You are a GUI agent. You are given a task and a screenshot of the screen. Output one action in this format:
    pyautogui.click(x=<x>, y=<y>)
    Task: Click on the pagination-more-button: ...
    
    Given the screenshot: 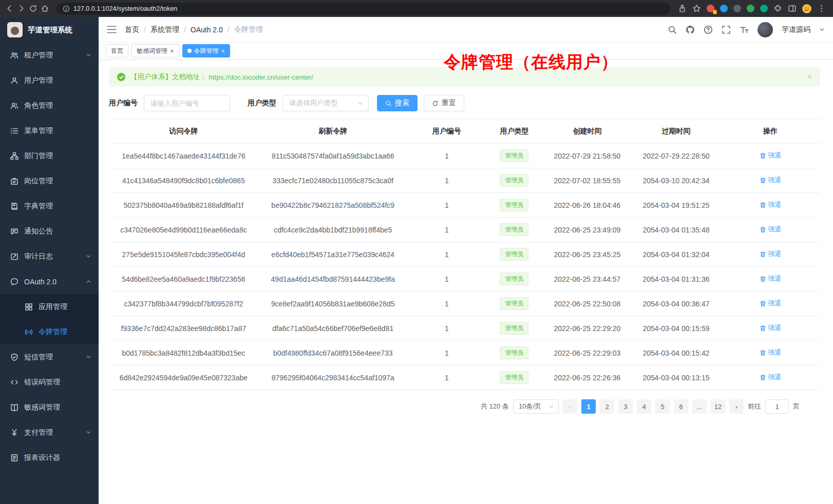 What is the action you would take?
    pyautogui.click(x=699, y=406)
    